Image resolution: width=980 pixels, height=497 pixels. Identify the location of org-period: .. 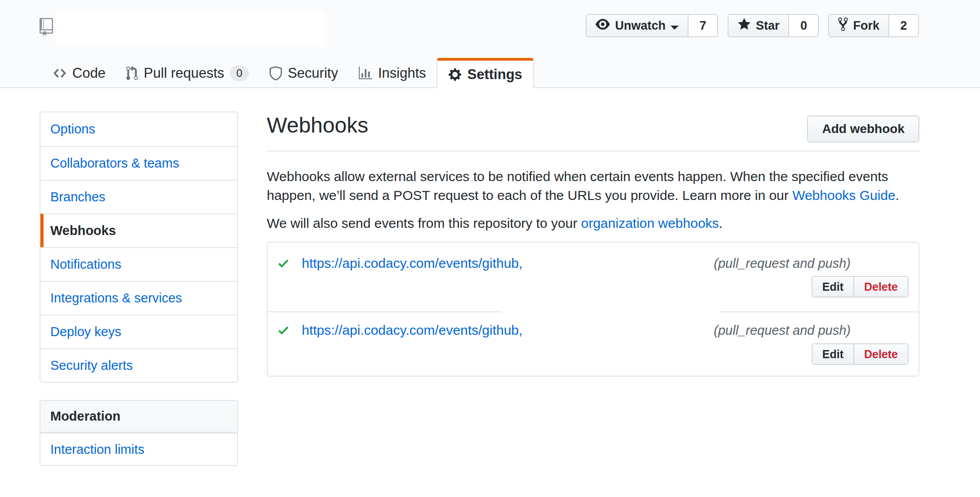
(721, 223).